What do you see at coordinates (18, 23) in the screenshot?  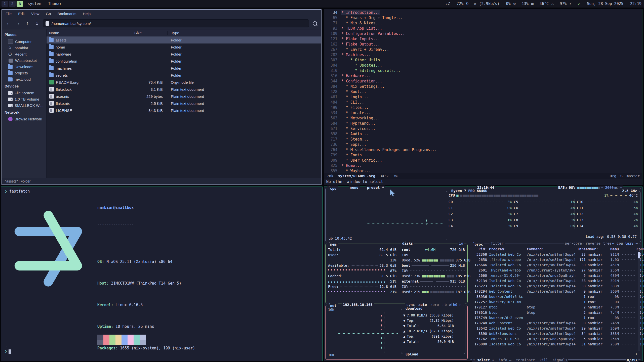 I see `forward-button: →` at bounding box center [18, 23].